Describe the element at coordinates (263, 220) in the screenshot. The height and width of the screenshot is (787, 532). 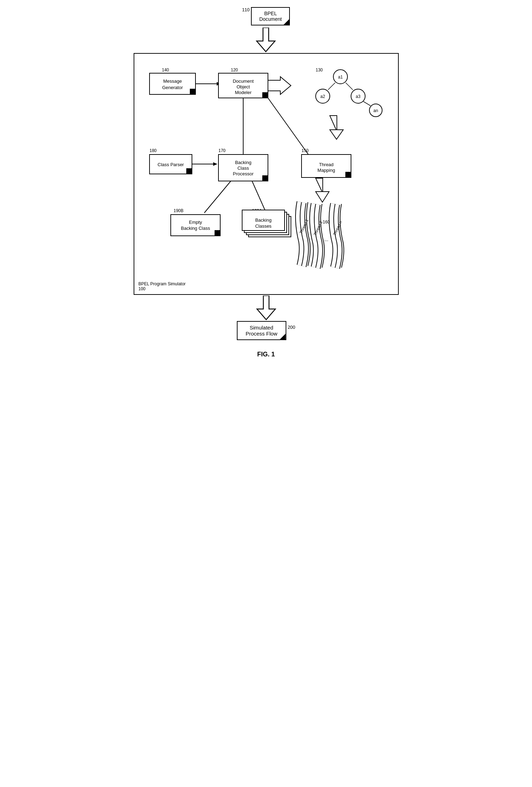
I see `bc-text: Backing` at that location.